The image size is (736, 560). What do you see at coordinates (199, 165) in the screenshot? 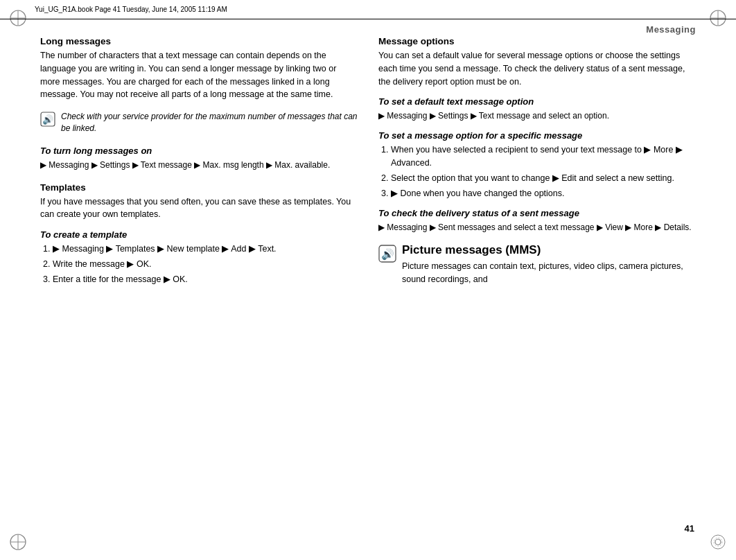
I see `turn-on-proc-path: ▶ Messaging ▶ Settings ▶ Text message ▶ …` at bounding box center [199, 165].